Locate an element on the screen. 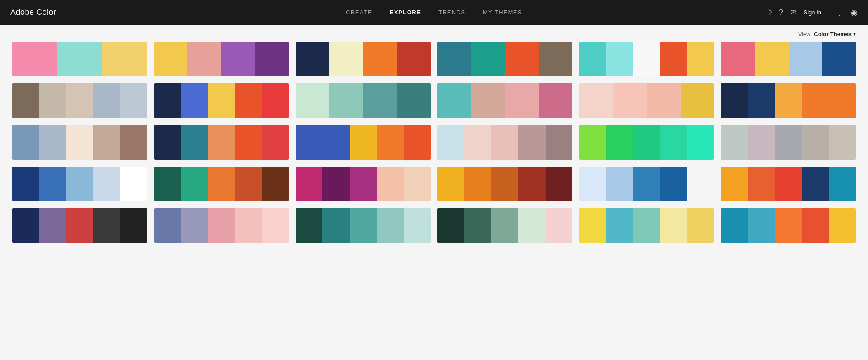 This screenshot has height=360, width=868. main-nav: CREATEEXPLORETRENDSMY THEMES is located at coordinates (434, 12).